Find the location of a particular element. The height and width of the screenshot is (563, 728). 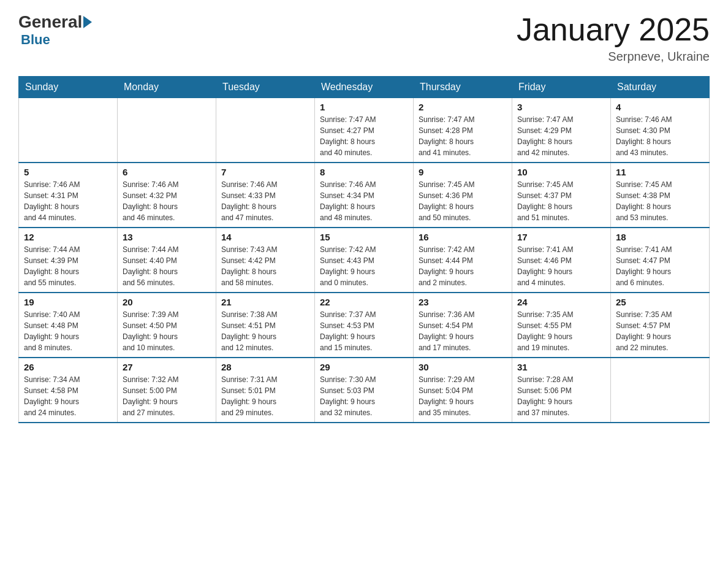

header-sunday: Sunday is located at coordinates (69, 87).